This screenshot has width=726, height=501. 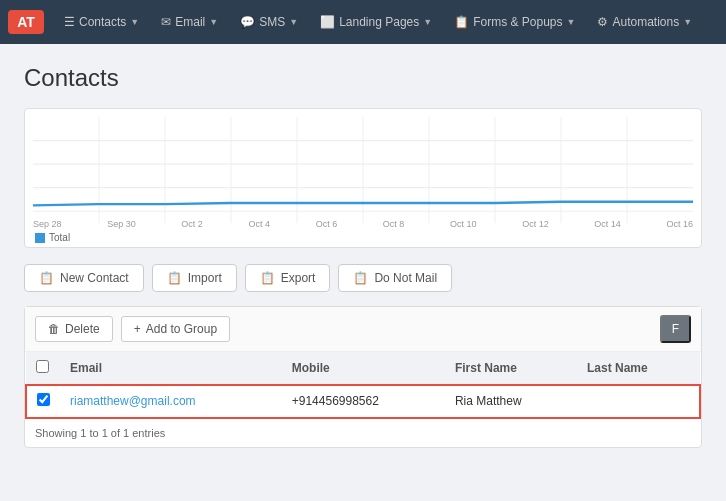 I want to click on import-icon: 📋, so click(x=174, y=278).